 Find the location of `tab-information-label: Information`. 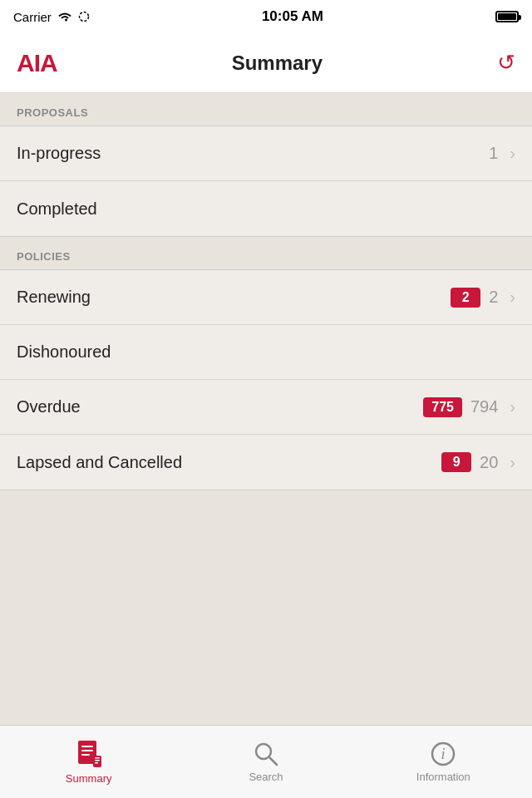

tab-information-label: Information is located at coordinates (444, 776).